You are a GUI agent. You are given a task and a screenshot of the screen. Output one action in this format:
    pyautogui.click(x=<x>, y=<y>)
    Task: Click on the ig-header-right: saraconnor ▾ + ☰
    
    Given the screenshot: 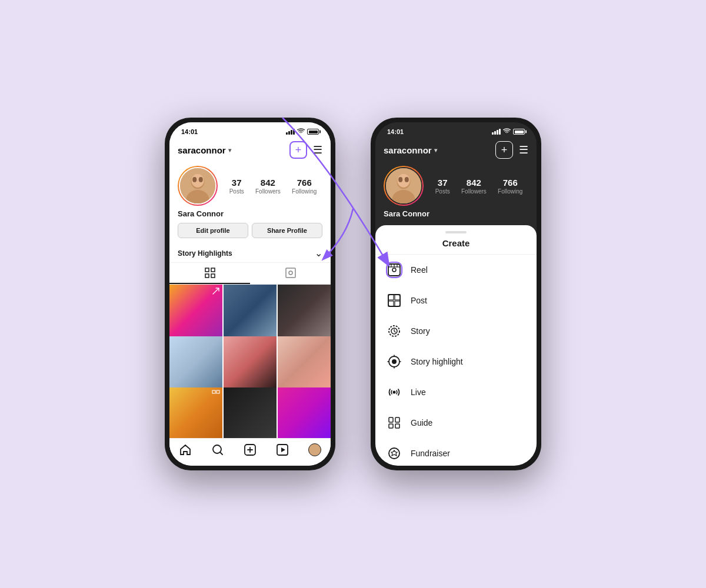 What is the action you would take?
    pyautogui.click(x=456, y=149)
    